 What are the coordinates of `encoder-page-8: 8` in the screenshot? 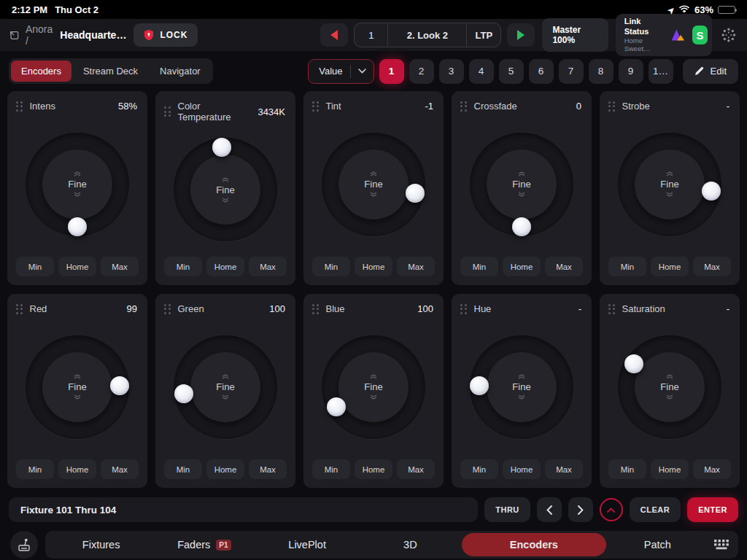 It's located at (601, 71).